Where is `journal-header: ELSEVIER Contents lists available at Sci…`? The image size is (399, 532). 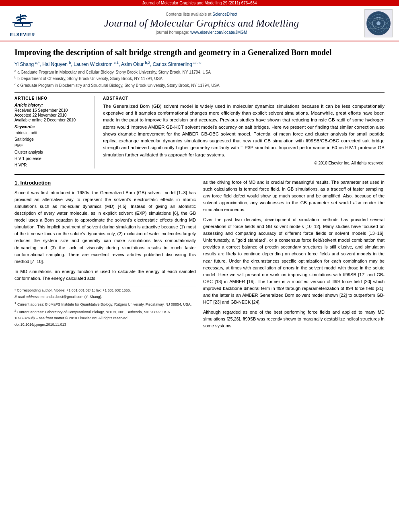 journal-header: ELSEVIER Contents lists available at Sci… is located at coordinates (200, 24).